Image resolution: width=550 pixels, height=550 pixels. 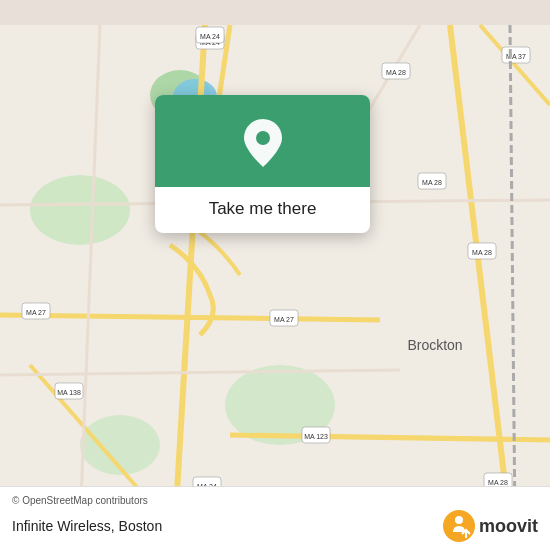 What do you see at coordinates (490, 526) in the screenshot?
I see `moovit-logo: moovit` at bounding box center [490, 526].